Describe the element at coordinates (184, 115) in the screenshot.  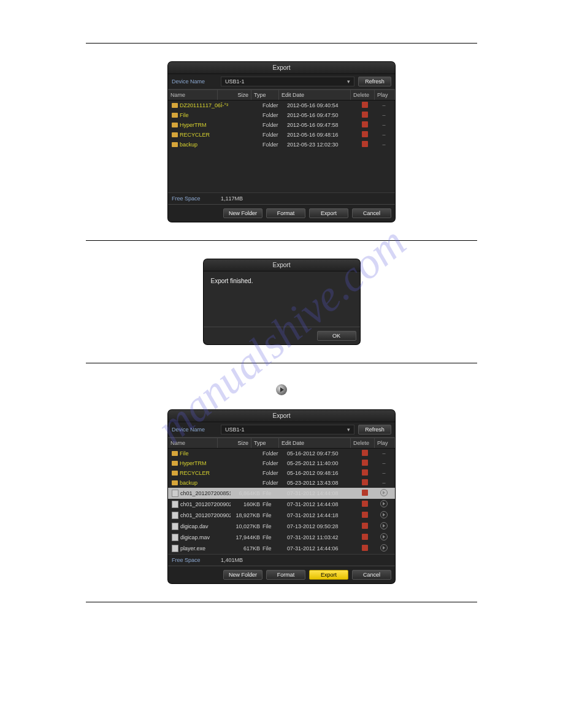
I see `file-name: File` at that location.